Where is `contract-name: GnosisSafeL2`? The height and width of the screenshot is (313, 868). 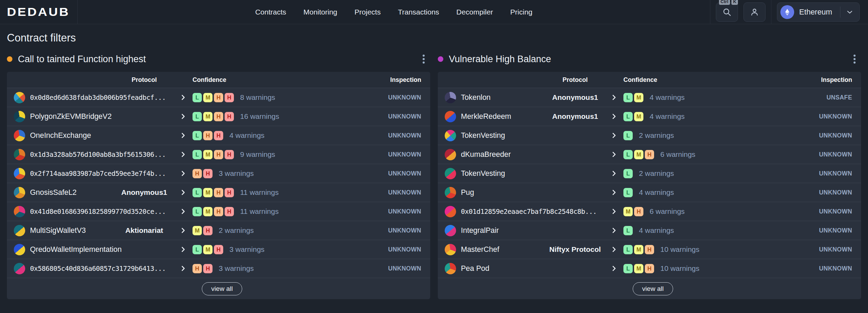 contract-name: GnosisSafeL2 is located at coordinates (53, 193).